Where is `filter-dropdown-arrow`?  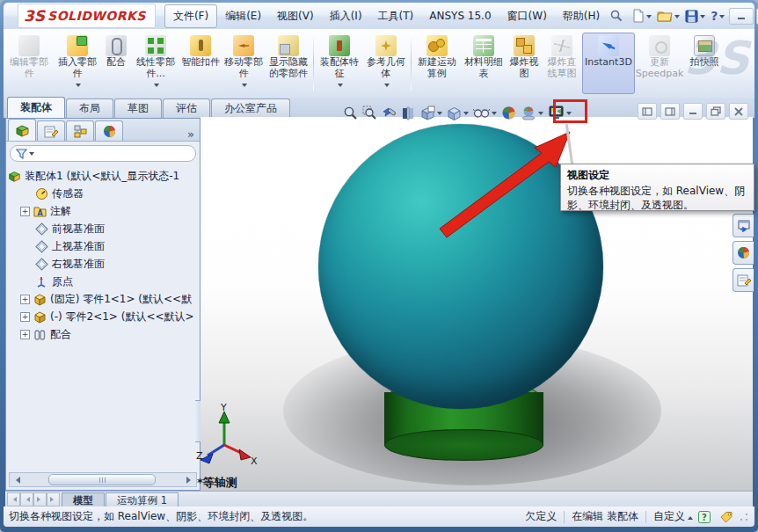 filter-dropdown-arrow is located at coordinates (32, 155).